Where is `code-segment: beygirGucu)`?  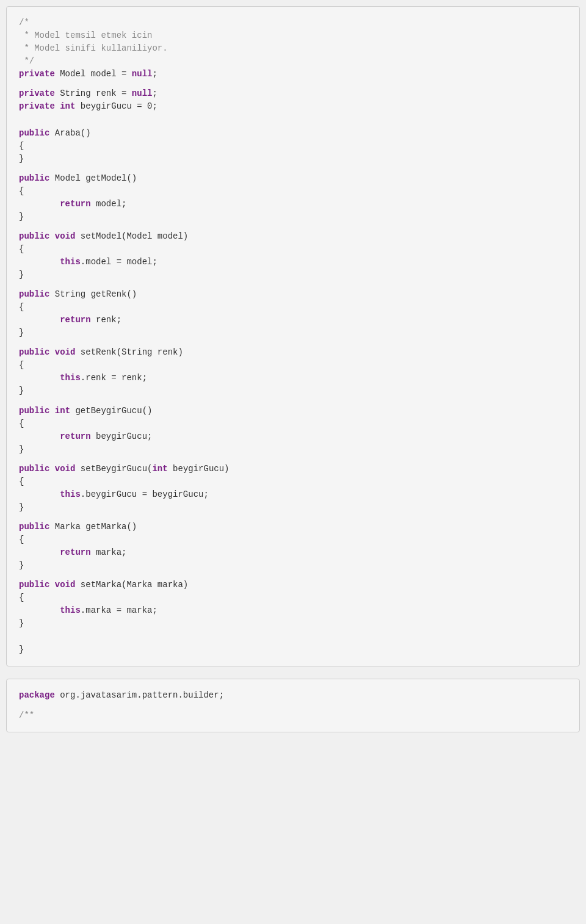
code-segment: beygirGucu) is located at coordinates (199, 469).